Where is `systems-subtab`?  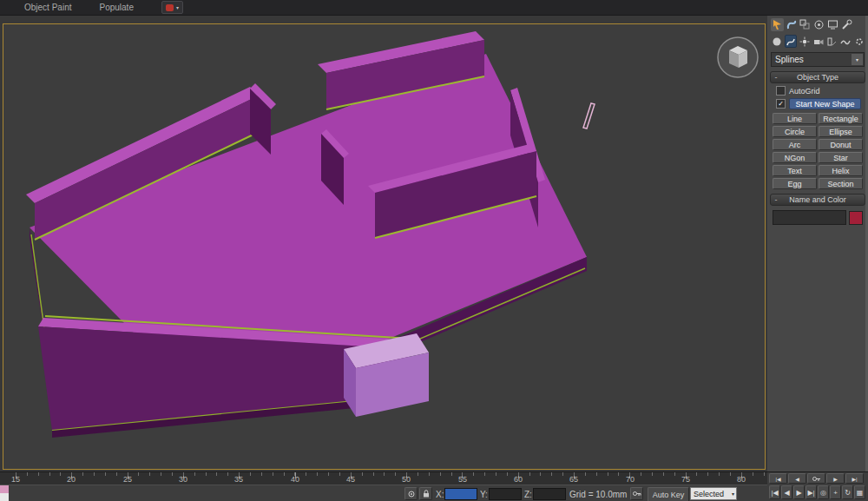 systems-subtab is located at coordinates (859, 42).